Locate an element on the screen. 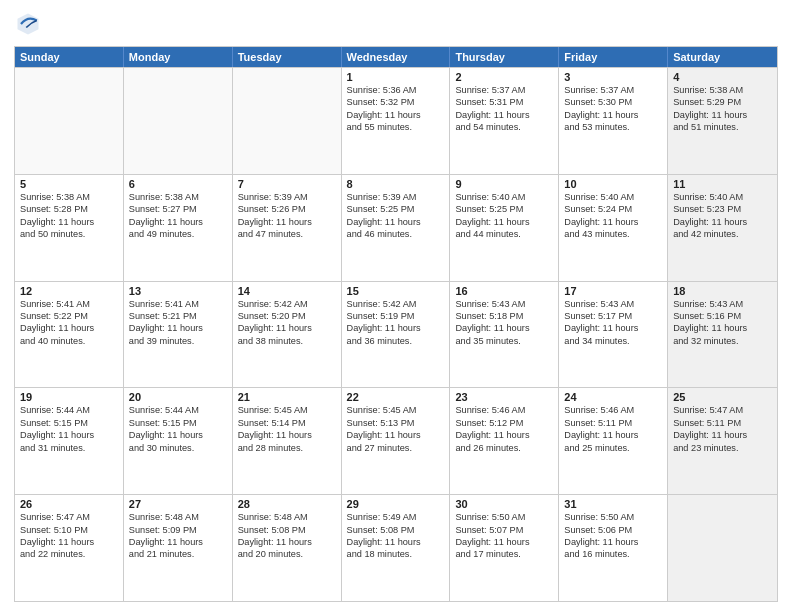  cell-line-1: Sunset: 5:06 PM is located at coordinates (613, 530).